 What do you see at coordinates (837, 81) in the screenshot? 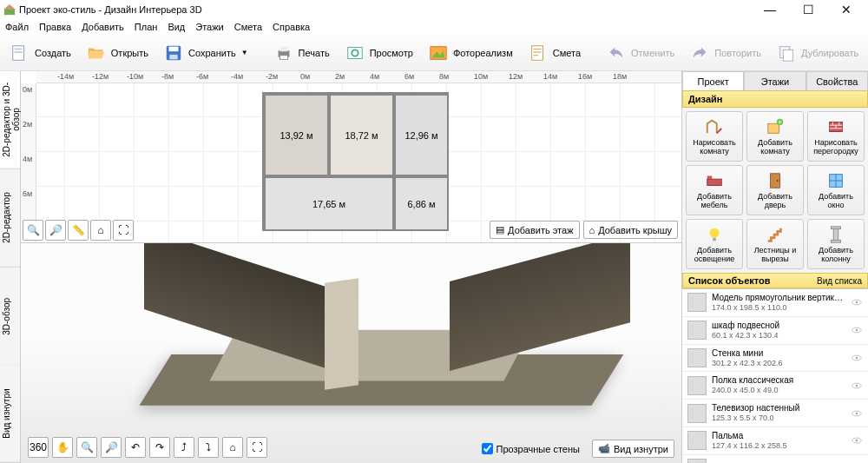
I see `tab-properties: Свойства` at bounding box center [837, 81].